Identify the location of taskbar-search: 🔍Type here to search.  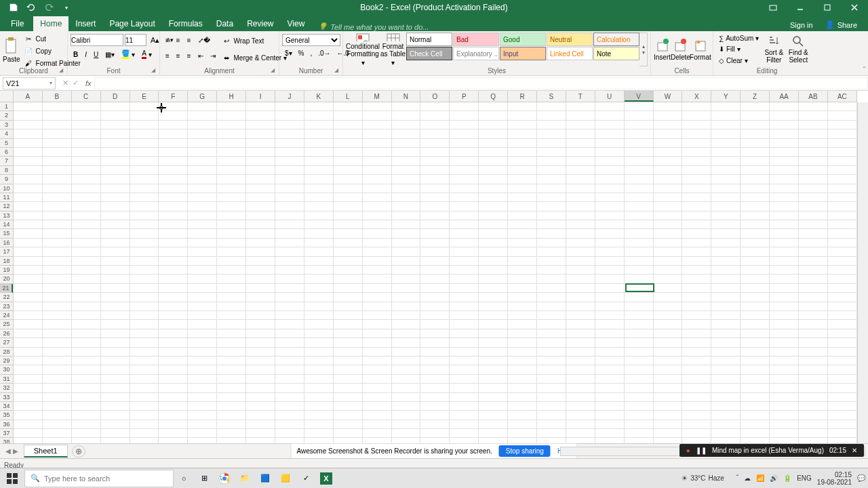
(99, 479).